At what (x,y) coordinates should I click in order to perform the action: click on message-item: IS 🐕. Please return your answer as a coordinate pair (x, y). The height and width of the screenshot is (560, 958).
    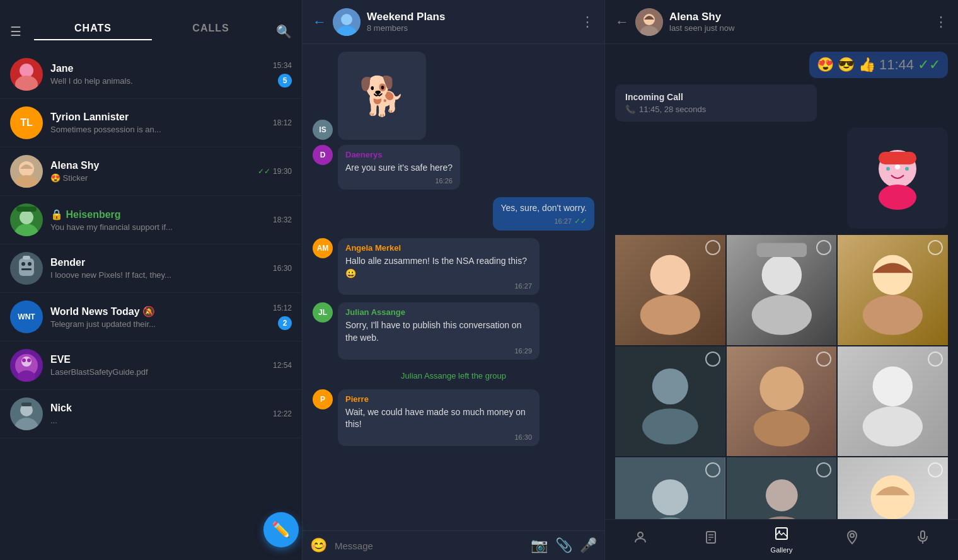
    Looking at the image, I should click on (454, 96).